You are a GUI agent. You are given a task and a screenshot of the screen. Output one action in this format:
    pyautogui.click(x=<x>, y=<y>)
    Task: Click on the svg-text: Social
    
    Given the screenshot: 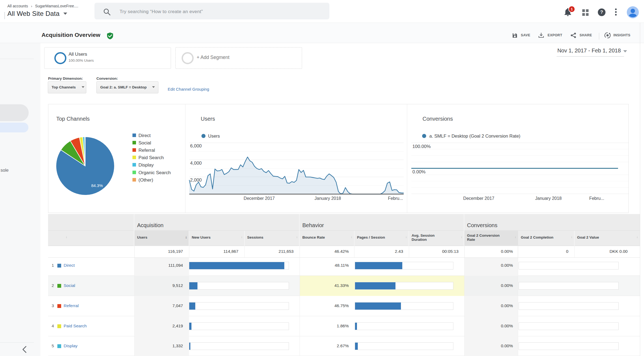 What is the action you would take?
    pyautogui.click(x=145, y=143)
    